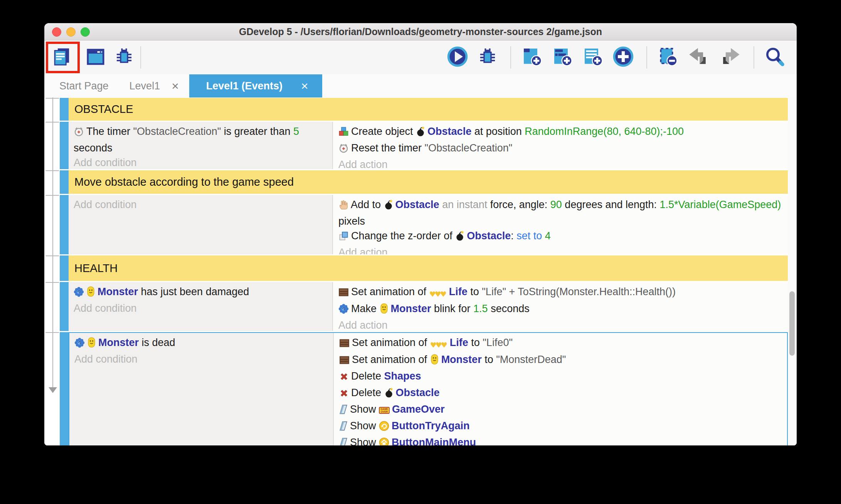 This screenshot has width=841, height=504. I want to click on event-content: The timer "ObstacleCreation" is greater …, so click(428, 146).